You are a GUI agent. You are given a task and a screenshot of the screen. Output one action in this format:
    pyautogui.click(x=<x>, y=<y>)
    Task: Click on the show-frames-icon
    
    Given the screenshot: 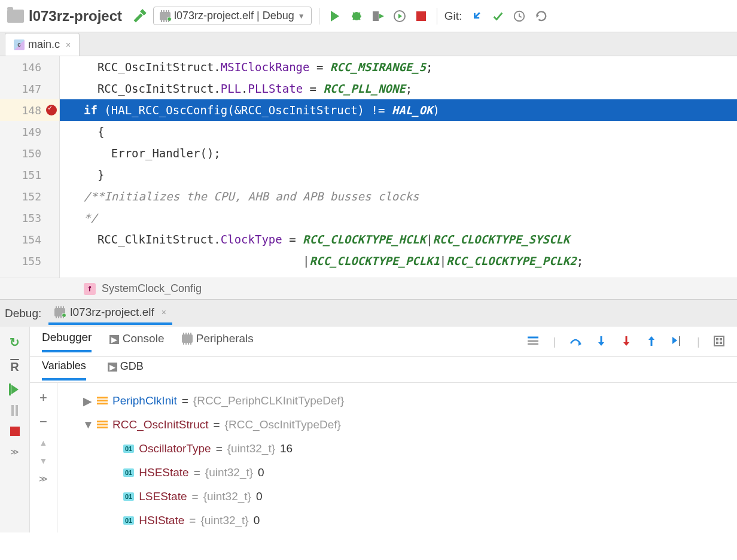 What is the action you would take?
    pyautogui.click(x=533, y=340)
    